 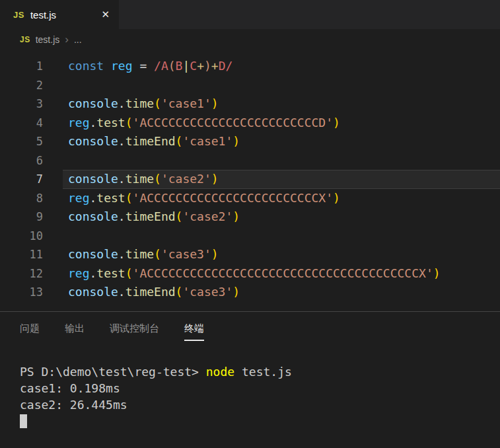 I want to click on line-number: 4, so click(x=32, y=123).